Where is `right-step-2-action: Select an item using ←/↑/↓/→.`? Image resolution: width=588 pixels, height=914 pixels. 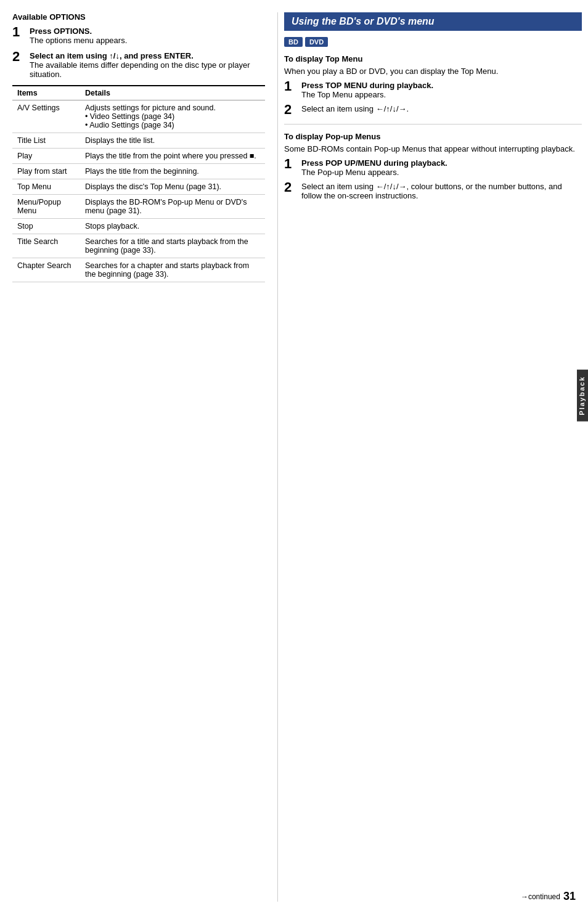
right-step-2-action: Select an item using ←/↑/↓/→. is located at coordinates (441, 108).